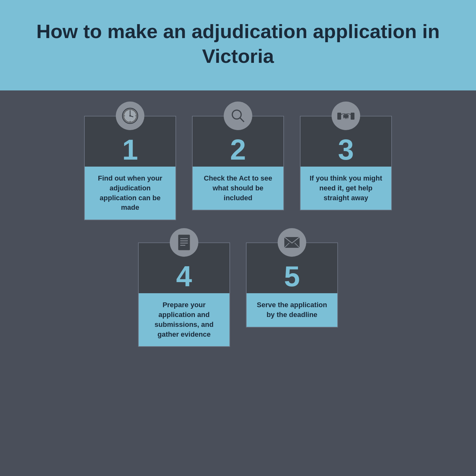  Describe the element at coordinates (184, 276) in the screenshot. I see `step-4-number: 4` at that location.